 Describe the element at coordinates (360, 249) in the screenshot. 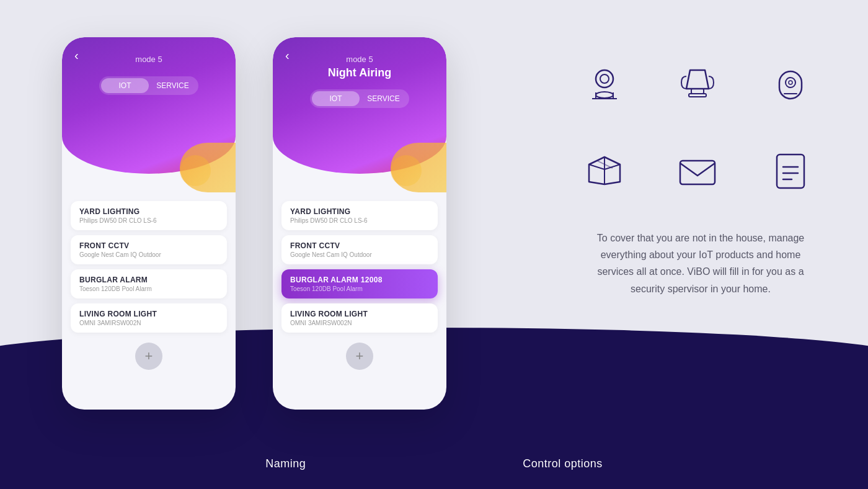

I see `device-item-front-cctv-2: FRONT CCTV Google Nest Cam IQ Outdoor` at that location.